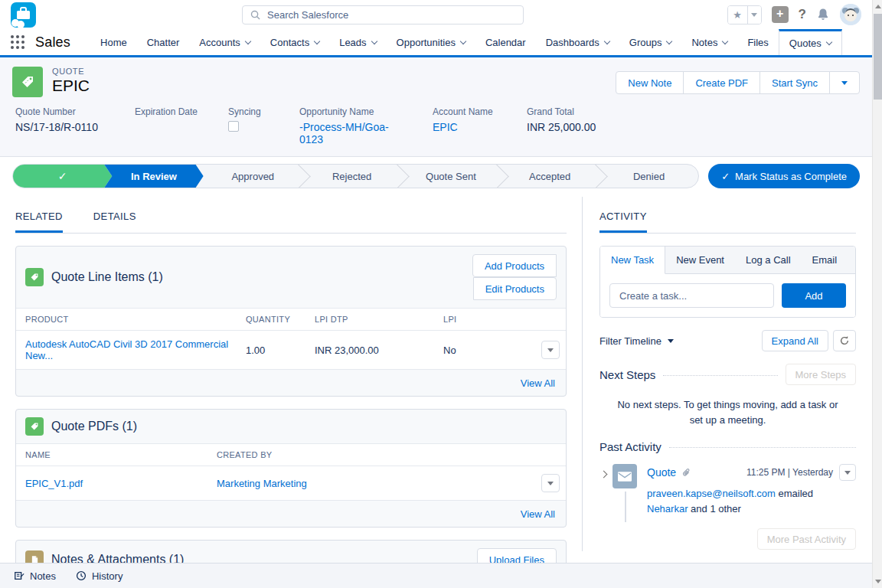 The height and width of the screenshot is (588, 882). What do you see at coordinates (248, 41) in the screenshot?
I see `chevron-down-icon` at bounding box center [248, 41].